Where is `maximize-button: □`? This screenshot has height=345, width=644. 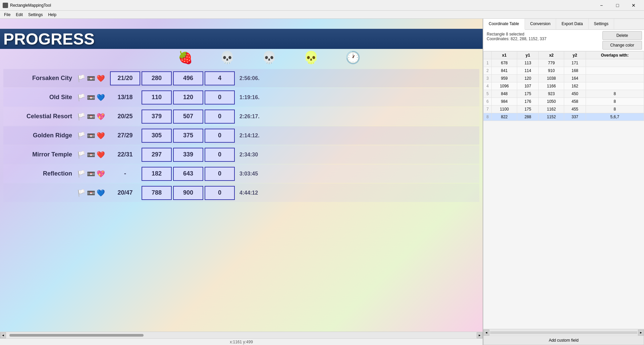
maximize-button: □ is located at coordinates (618, 5).